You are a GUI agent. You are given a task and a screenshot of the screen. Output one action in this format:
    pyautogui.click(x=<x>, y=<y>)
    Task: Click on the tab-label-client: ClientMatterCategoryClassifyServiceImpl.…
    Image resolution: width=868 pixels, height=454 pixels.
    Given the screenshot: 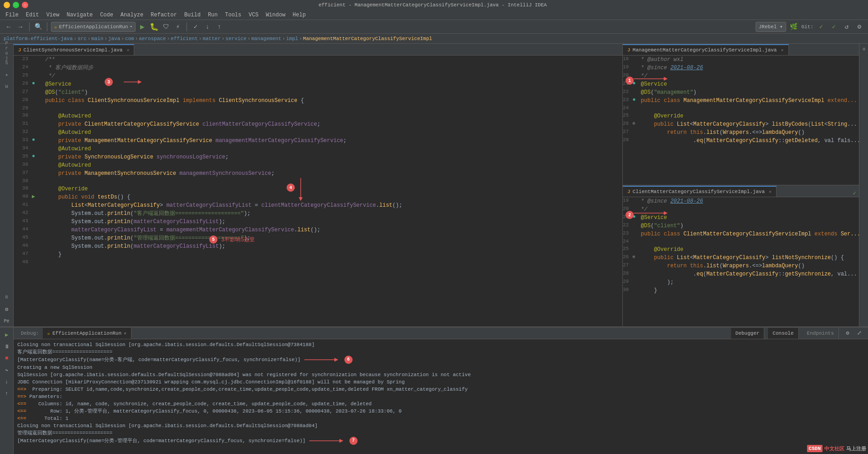 What is the action you would take?
    pyautogui.click(x=699, y=192)
    